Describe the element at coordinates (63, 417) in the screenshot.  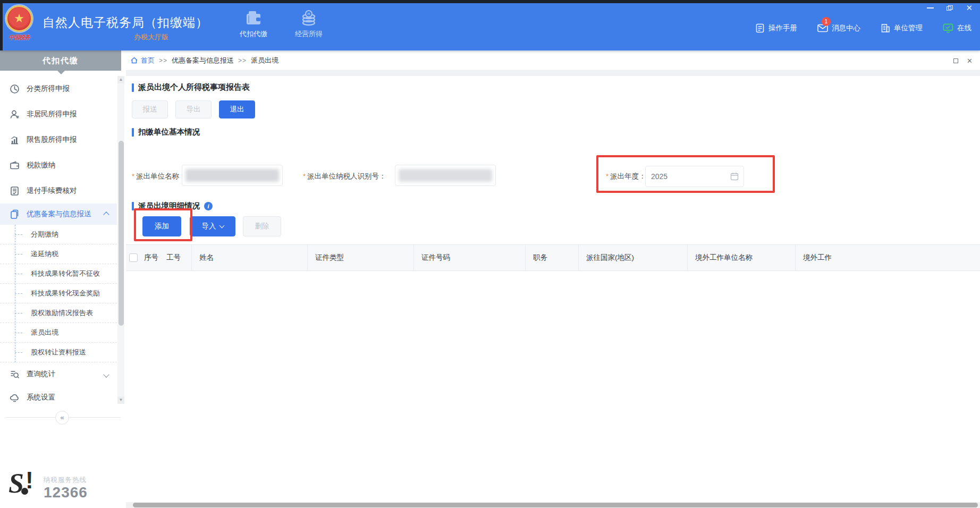
I see `sidebar-collapse-row: «` at that location.